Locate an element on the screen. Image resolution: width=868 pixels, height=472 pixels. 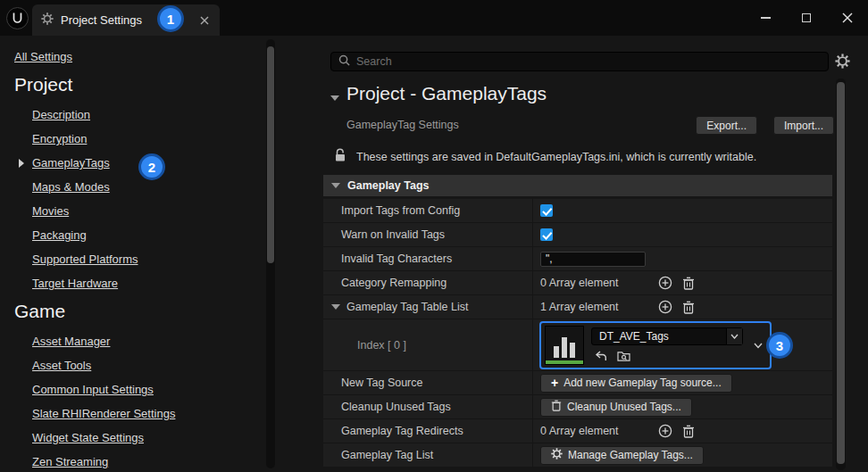
main-scrollbar is located at coordinates (841, 275).